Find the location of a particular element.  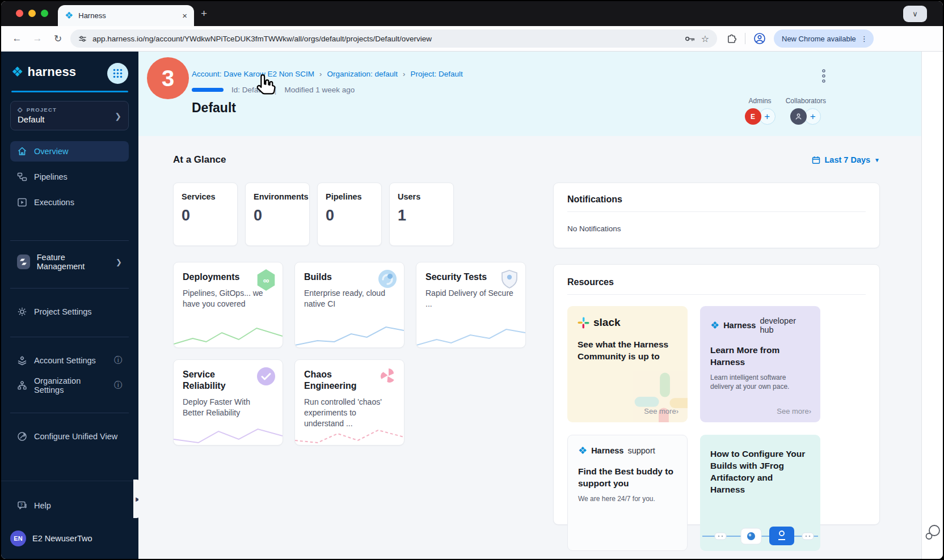

breadcrumb-project-link: Project: Default is located at coordinates (436, 74).